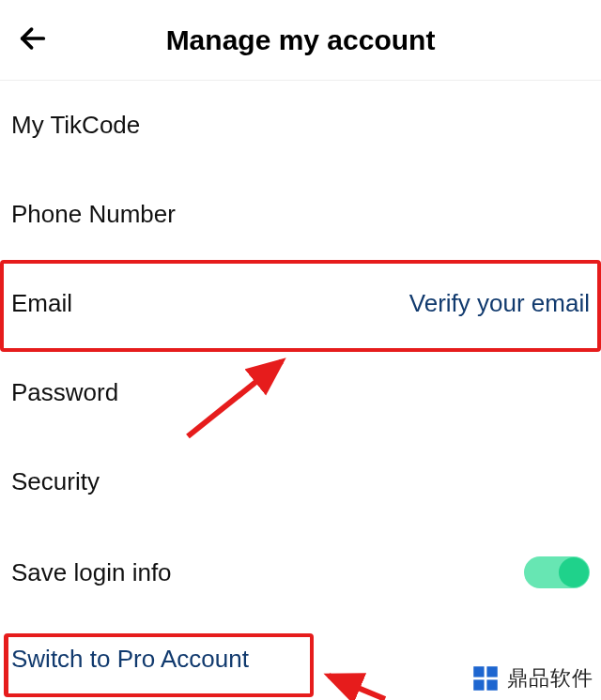 The width and height of the screenshot is (601, 700). Describe the element at coordinates (300, 214) in the screenshot. I see `row-phone-number: Phone Number` at that location.